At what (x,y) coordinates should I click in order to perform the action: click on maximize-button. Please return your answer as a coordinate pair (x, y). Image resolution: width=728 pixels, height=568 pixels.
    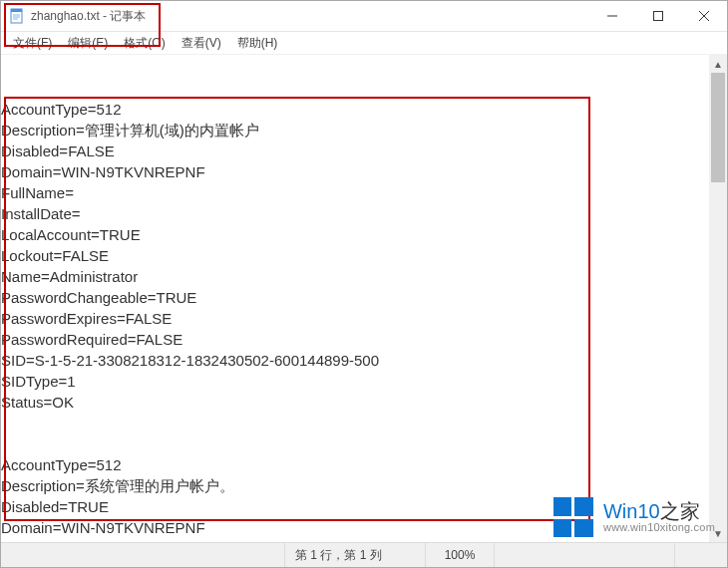
    Looking at the image, I should click on (658, 16).